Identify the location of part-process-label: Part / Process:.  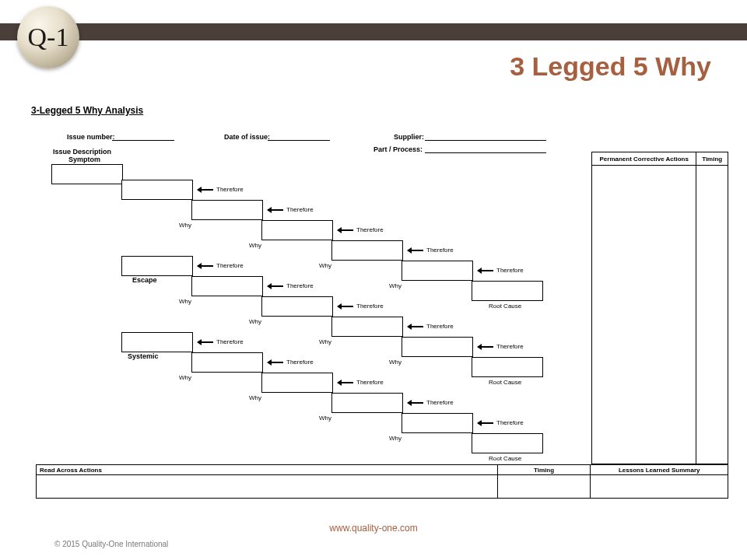
(398, 149).